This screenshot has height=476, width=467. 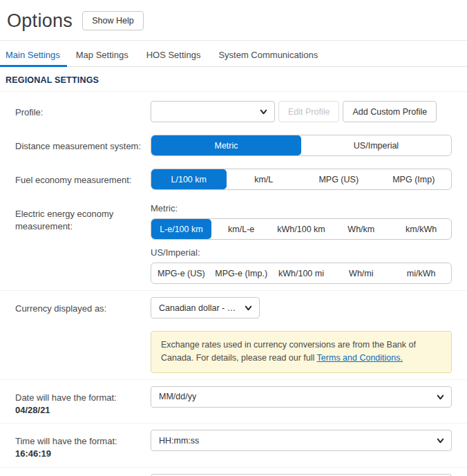 I want to click on currency-label: Currency displayed as:, so click(x=83, y=306).